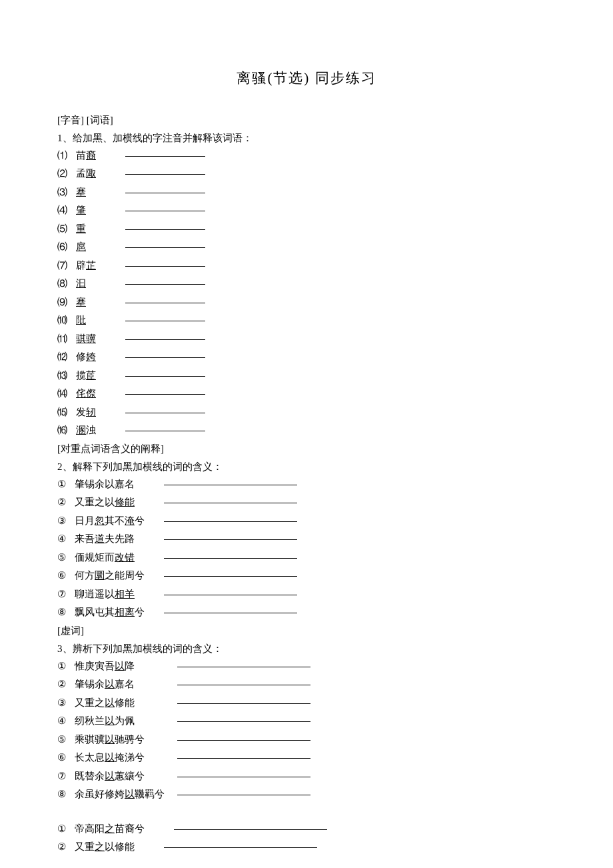  What do you see at coordinates (306, 731) in the screenshot?
I see `q3-list: ①惟庚寅吾以降②肇锡余以嘉名③又重之以修能④纫秋兰以为佩⑤乘骐骥以驰骋兮⑥长太息…` at bounding box center [306, 731].